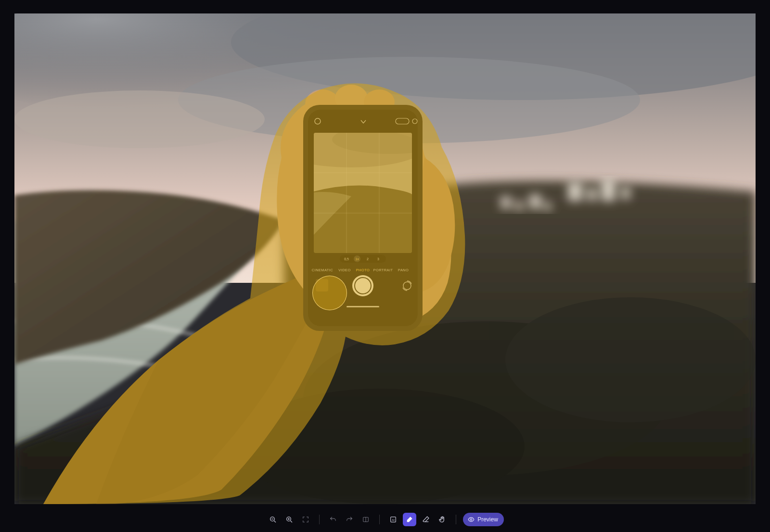 The width and height of the screenshot is (770, 532). I want to click on zoom-in-button, so click(289, 519).